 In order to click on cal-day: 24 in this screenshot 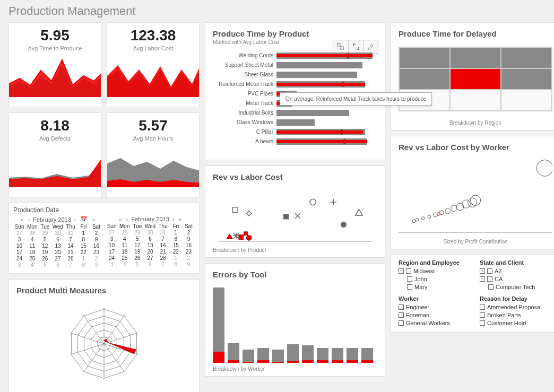, I will do `click(111, 258)`.